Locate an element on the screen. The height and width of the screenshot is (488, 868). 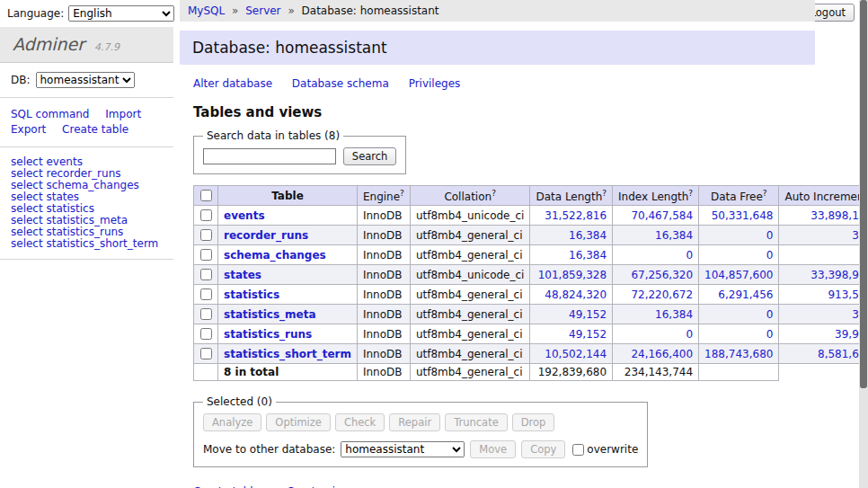
search-button: Search is located at coordinates (370, 156).